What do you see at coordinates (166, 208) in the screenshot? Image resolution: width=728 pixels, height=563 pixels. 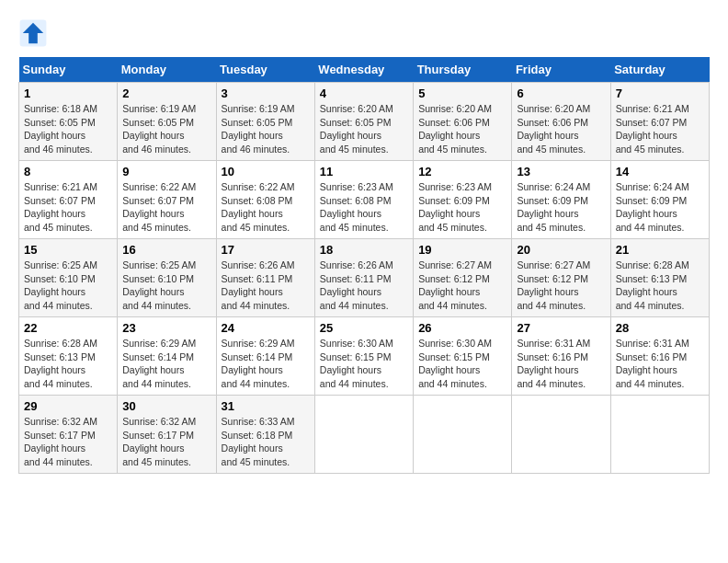 I see `day-detail: Sunrise: 6:22 AM Sunset: 6:07 PM Dayligh…` at bounding box center [166, 208].